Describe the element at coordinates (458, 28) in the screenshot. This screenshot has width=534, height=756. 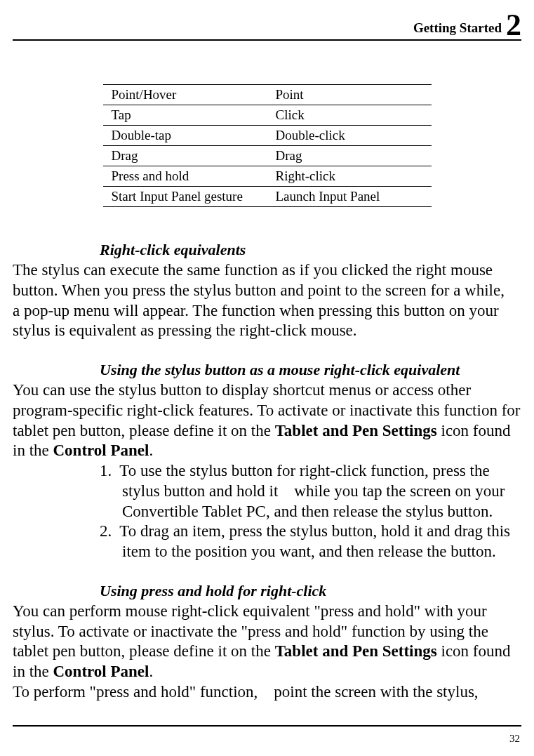
I see `header-title: Getting Started` at that location.